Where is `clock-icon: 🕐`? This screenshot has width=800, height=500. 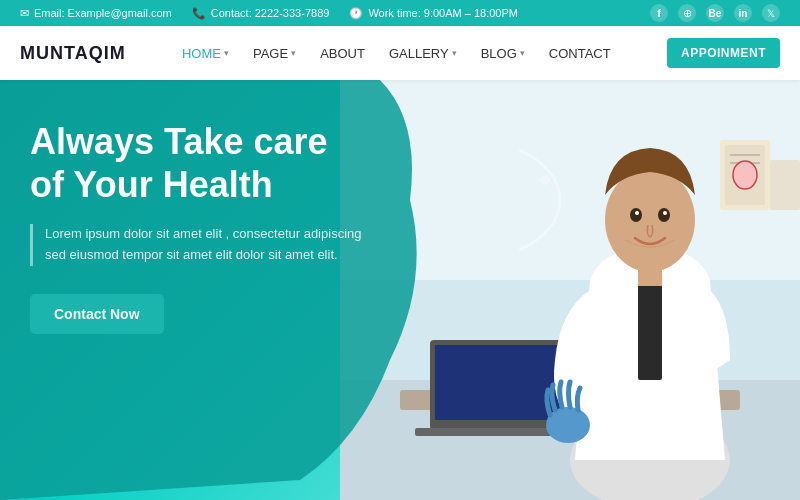 clock-icon: 🕐 is located at coordinates (356, 14).